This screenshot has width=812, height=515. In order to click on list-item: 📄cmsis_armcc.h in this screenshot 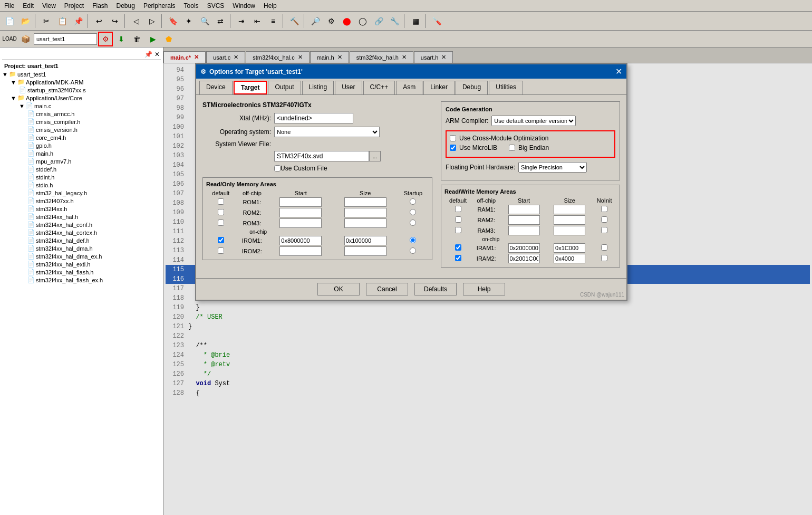, I will do `click(94, 114)`.